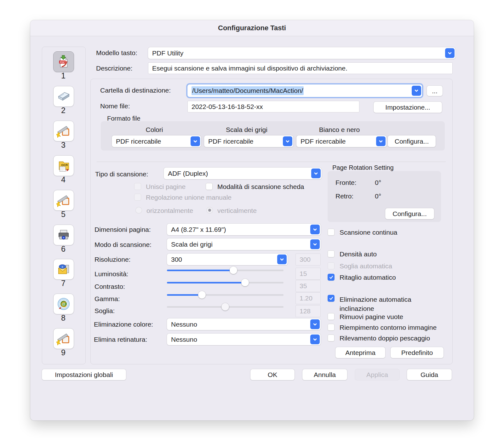 The image size is (504, 440). Describe the element at coordinates (435, 91) in the screenshot. I see `browse-button-label: ...` at that location.